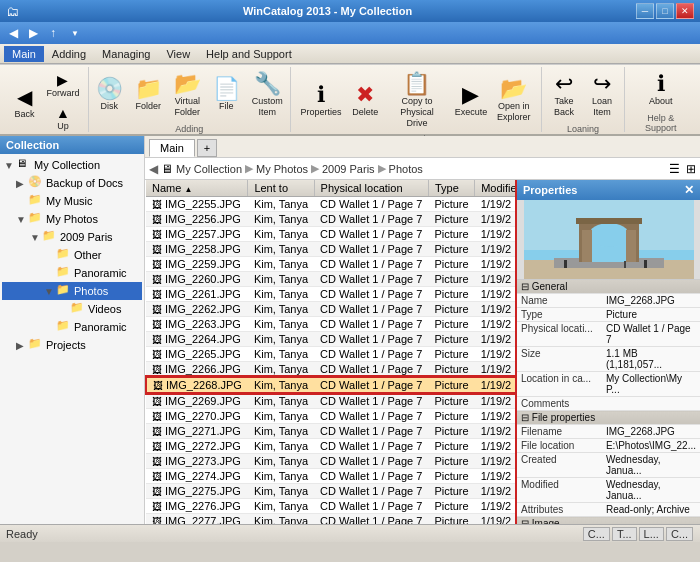 The width and height of the screenshot is (700, 562). Describe the element at coordinates (330, 416) in the screenshot. I see `table-row: 🖼 IMG_2270.JPG Kim, Tanya CD Wallet 1 / …` at that location.